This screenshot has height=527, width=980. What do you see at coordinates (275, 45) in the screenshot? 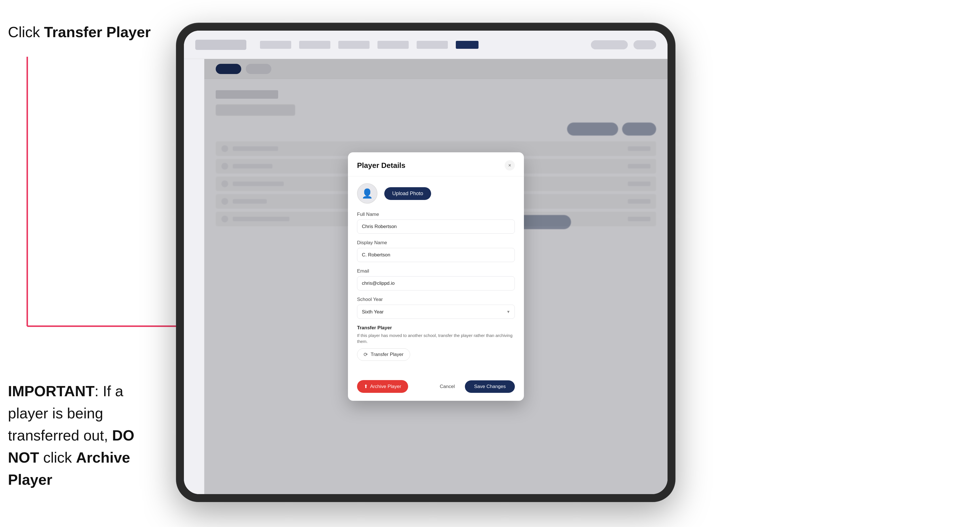
I see `nav-item-dashboard` at bounding box center [275, 45].